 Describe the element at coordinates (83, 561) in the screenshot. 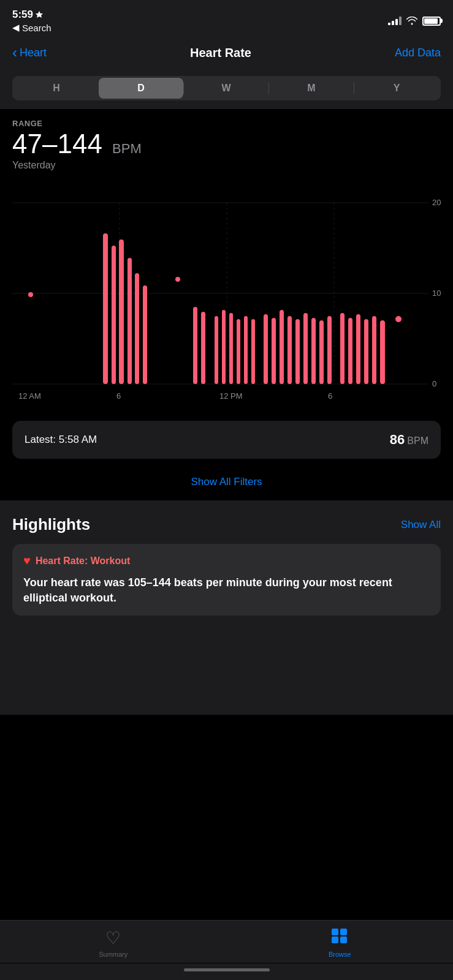

I see `highlight-card-title: Heart Rate: Workout` at that location.